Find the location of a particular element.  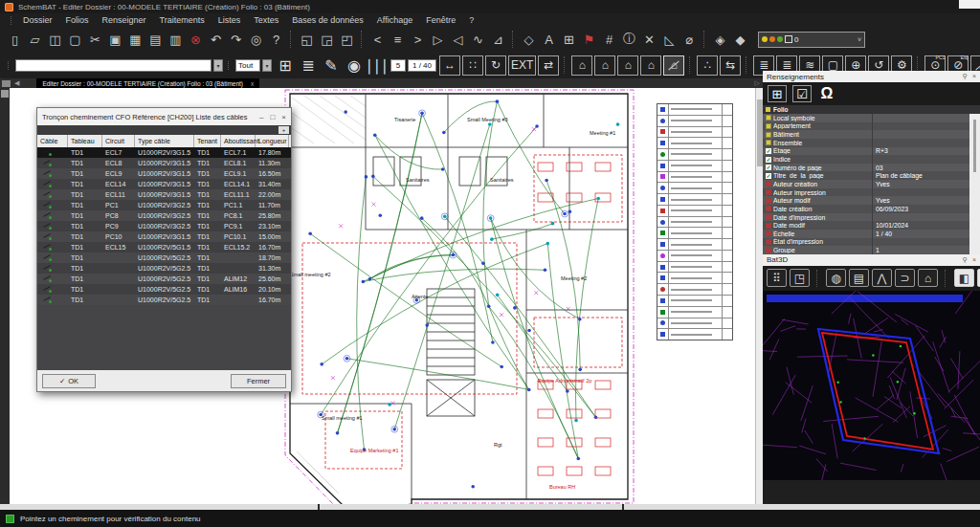

barcode-icon: ∣∣∣ is located at coordinates (377, 65).